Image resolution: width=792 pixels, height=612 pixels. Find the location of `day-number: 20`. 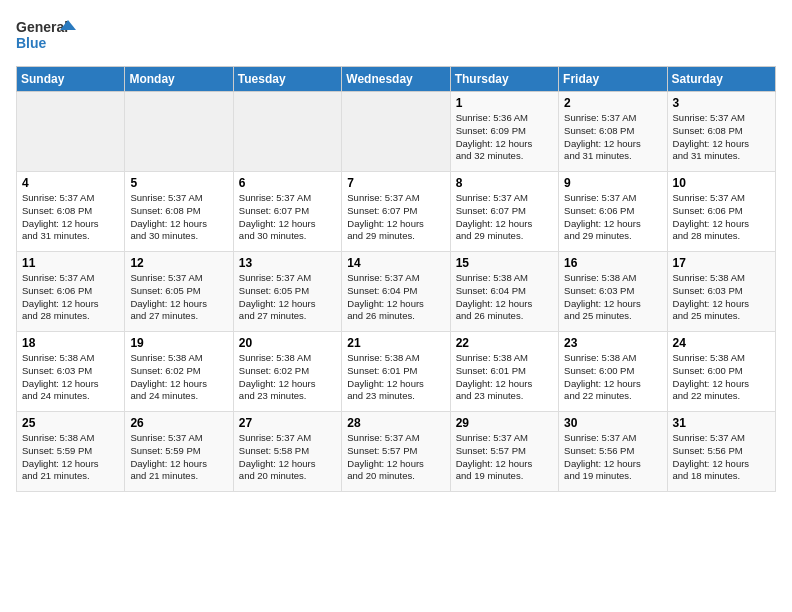

day-number: 20 is located at coordinates (288, 343).